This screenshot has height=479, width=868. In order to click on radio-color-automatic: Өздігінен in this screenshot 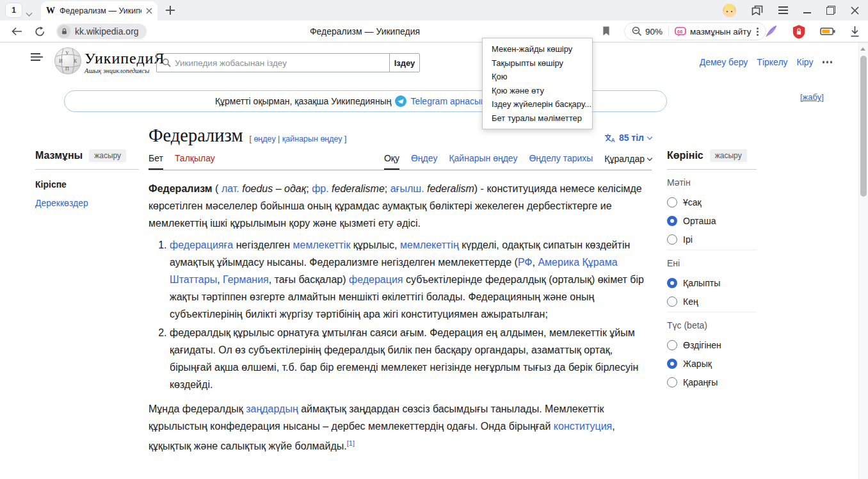, I will do `click(712, 345)`.